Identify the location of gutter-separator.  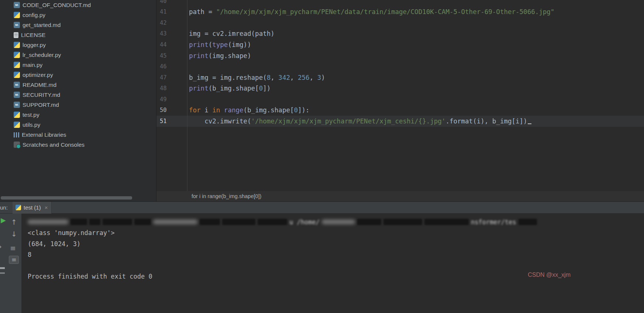
(187, 95).